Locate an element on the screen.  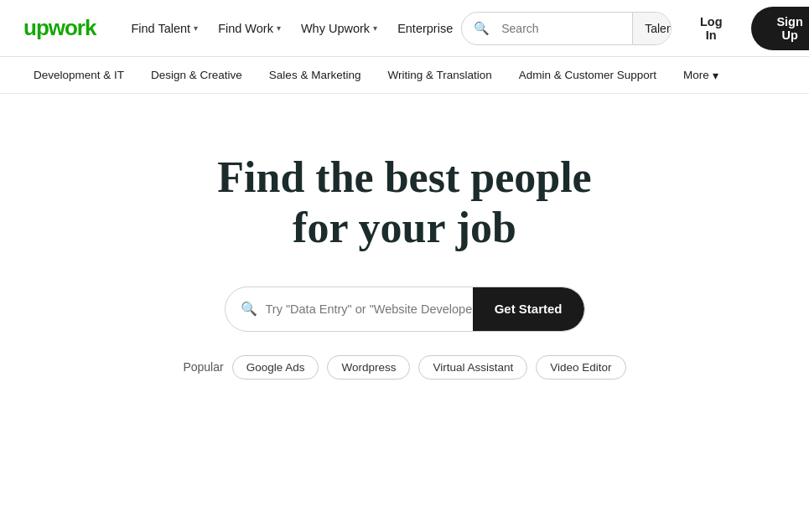
navbar: upwork Find Talent ▾ Find Work ▾ Why Upw… is located at coordinates (404, 28).